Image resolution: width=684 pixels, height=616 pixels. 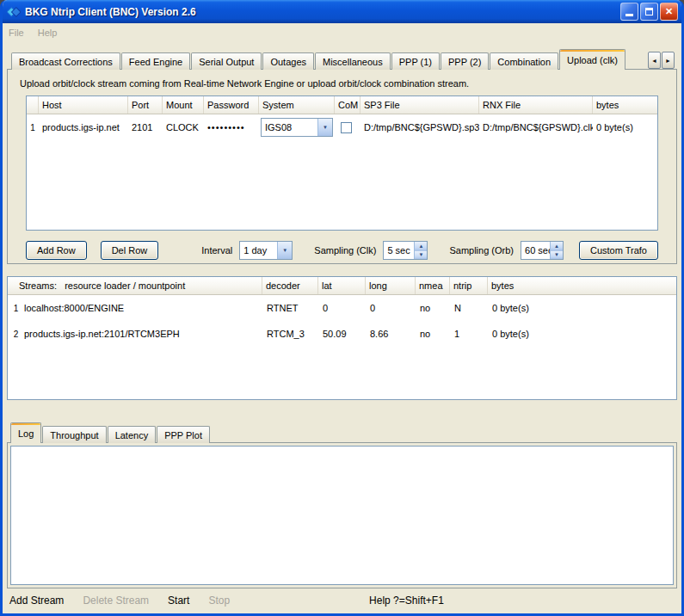 What do you see at coordinates (542, 250) in the screenshot?
I see `sampling-orb-spinner: 60 sec ▲ ▼` at bounding box center [542, 250].